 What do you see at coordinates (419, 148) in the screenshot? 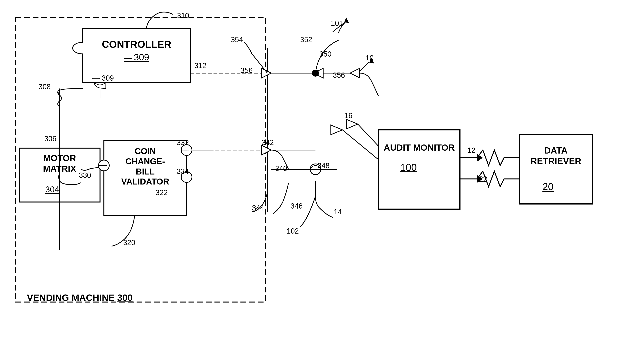
I see `audit-monitor-label: AUDIT MONITOR` at bounding box center [419, 148].